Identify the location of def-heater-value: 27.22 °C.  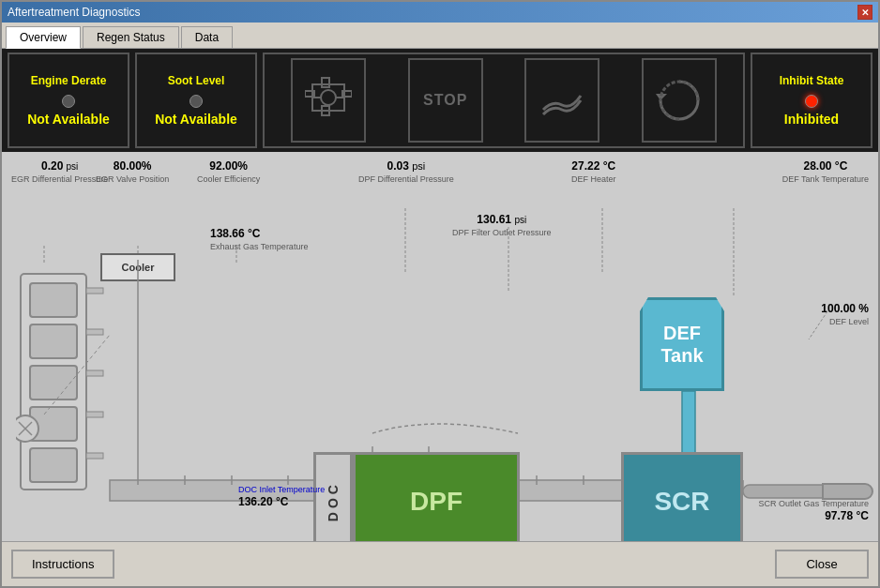
(594, 167).